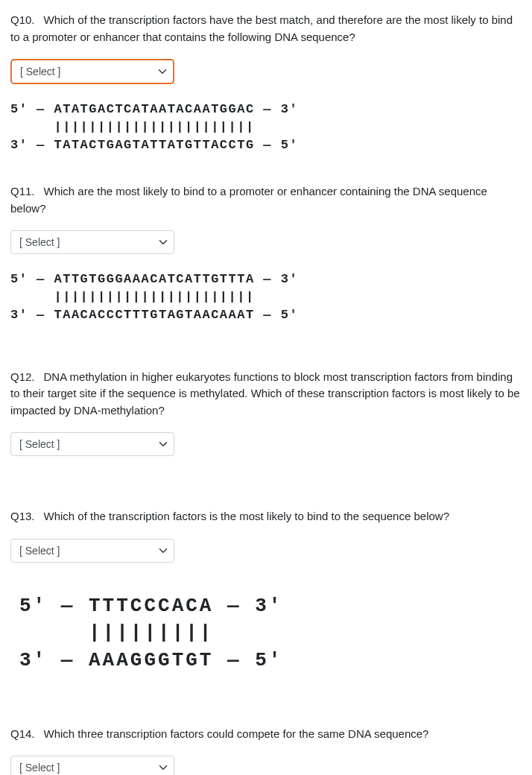 Image resolution: width=532 pixels, height=775 pixels. Describe the element at coordinates (22, 191) in the screenshot. I see `question-11-number: Q11.` at that location.